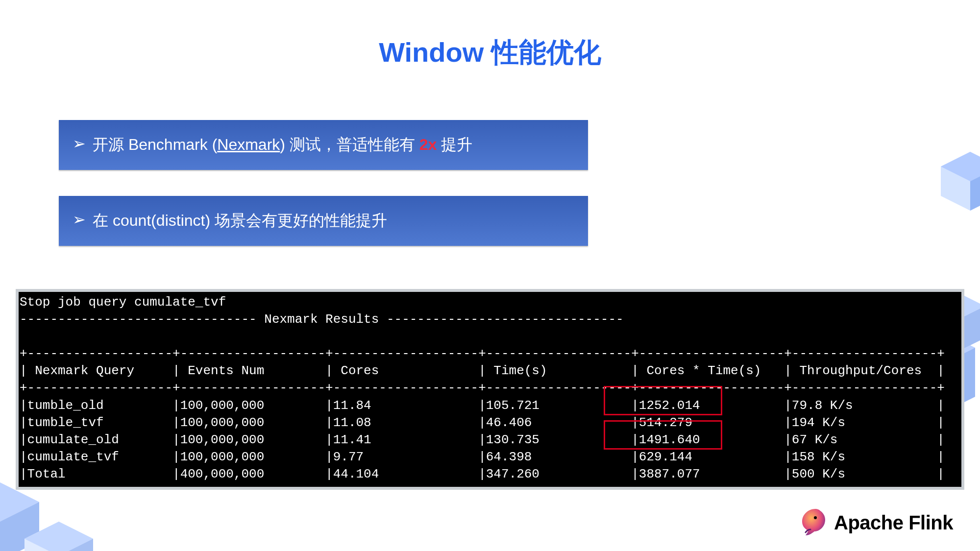 The width and height of the screenshot is (980, 551). Describe the element at coordinates (349, 144) in the screenshot. I see `bullet-text: ) 测试，普适性能有` at that location.